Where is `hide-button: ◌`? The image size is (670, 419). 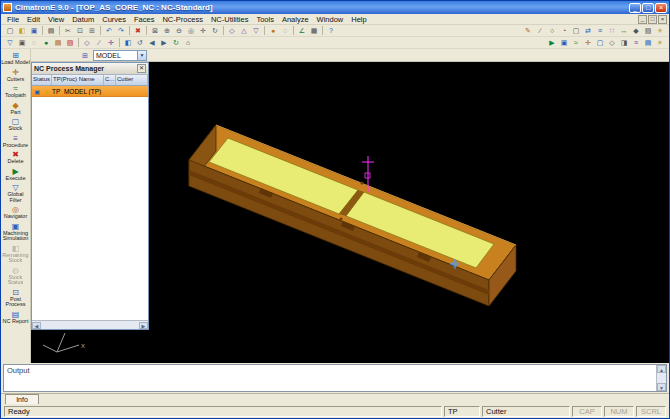
hide-button: ◌ is located at coordinates (34, 42).